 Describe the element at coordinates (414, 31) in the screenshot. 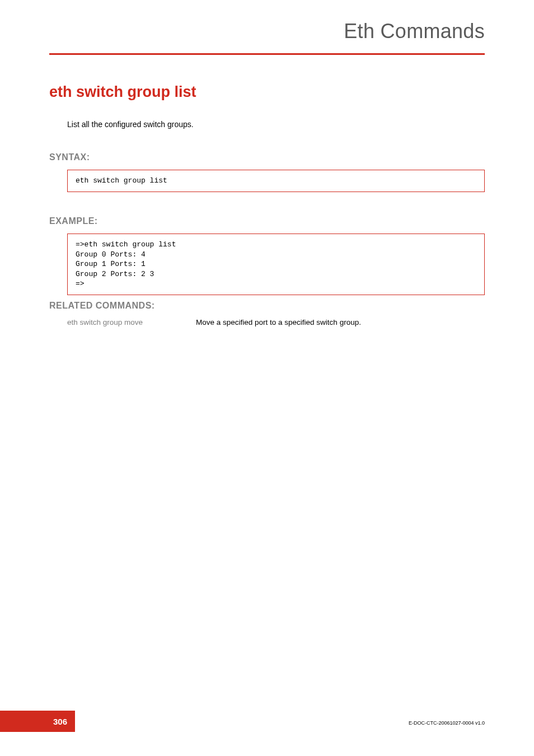

I see `chapter-title: Eth Commands` at that location.